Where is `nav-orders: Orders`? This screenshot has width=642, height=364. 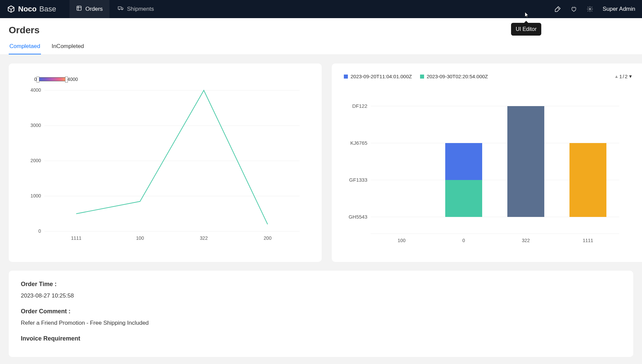
nav-orders: Orders is located at coordinates (89, 9).